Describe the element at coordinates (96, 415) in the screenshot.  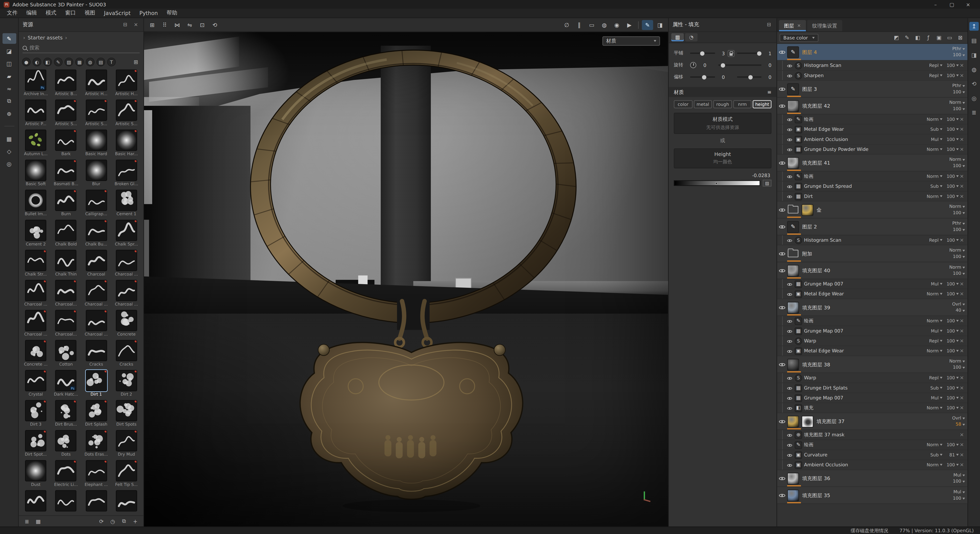
I see `brush-item: Dirt Splash` at that location.